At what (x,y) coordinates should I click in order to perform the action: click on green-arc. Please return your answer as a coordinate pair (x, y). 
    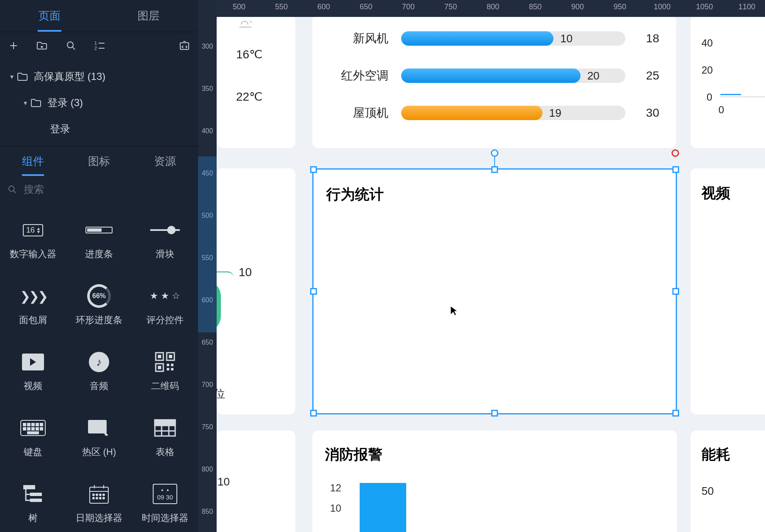
    Looking at the image, I should click on (219, 306).